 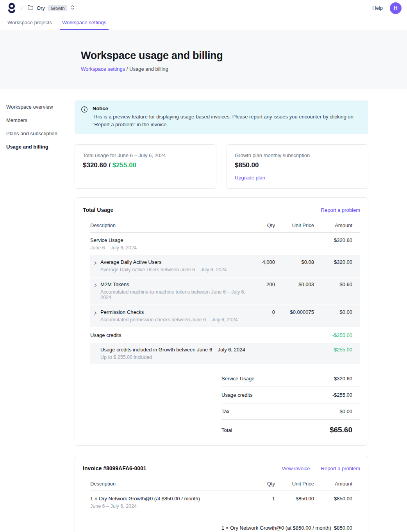 I want to click on total-value: $320.60, so click(x=343, y=378).